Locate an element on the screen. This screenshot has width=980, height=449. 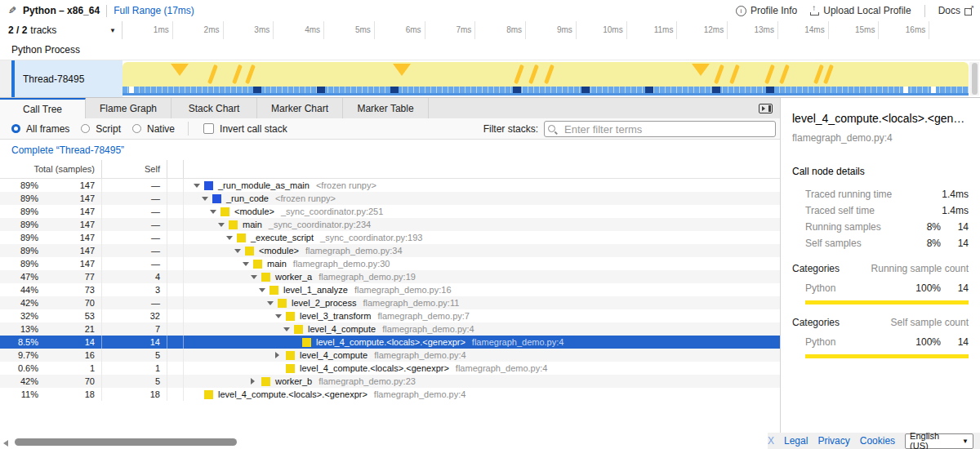
row-total-percent: 44% is located at coordinates (23, 290).